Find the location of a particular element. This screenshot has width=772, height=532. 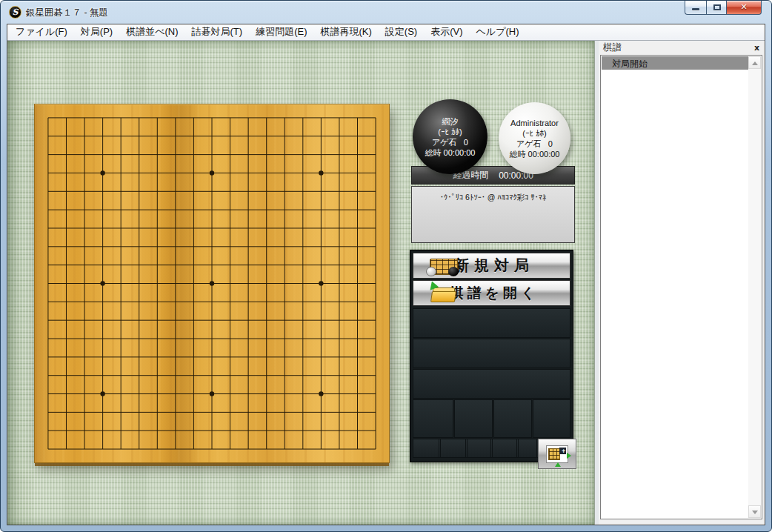

message-box: ･ｳ･ﾟﾘｺ 6ﾄｿｰ･ @ ﾊﾖｺﾏｸ彩ｺ ｻ･ﾏﾈ is located at coordinates (493, 215).